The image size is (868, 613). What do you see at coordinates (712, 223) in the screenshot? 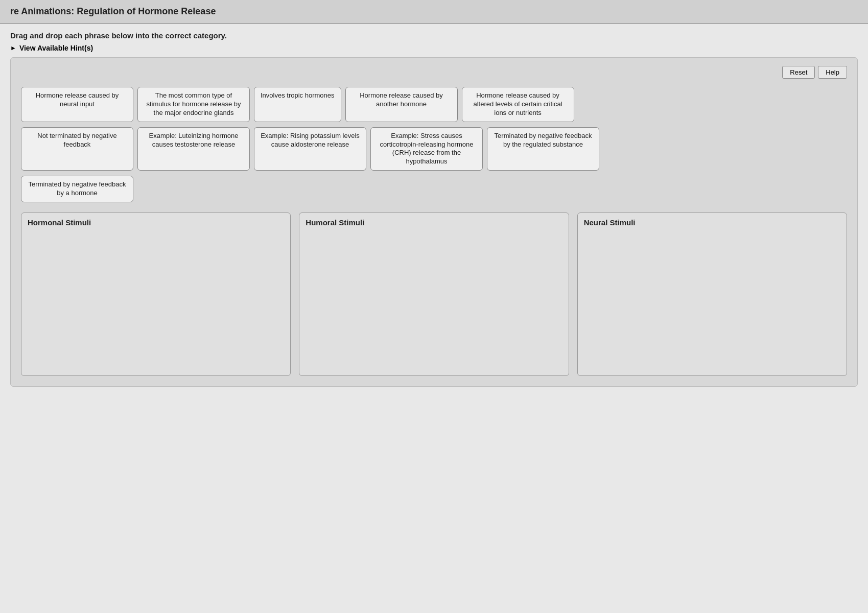
I see `neural-stimuli-title: Neural Stimuli` at bounding box center [712, 223].